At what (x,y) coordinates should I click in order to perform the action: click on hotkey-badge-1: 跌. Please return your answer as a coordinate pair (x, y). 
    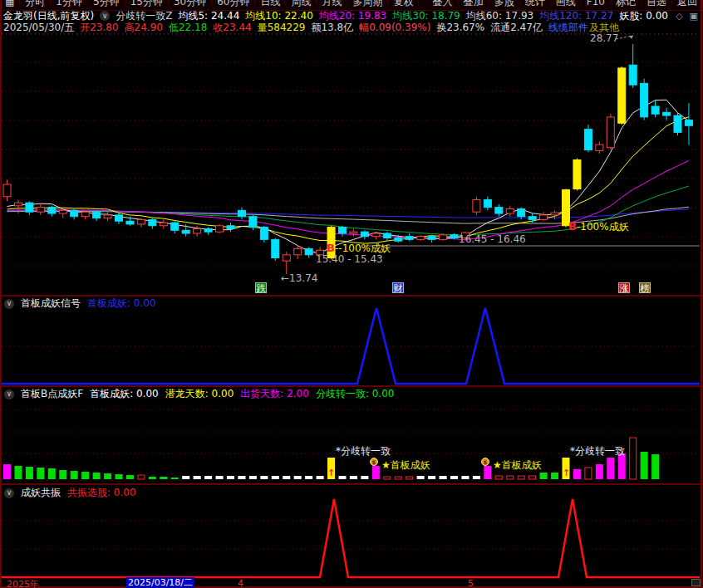
    Looking at the image, I should click on (261, 287).